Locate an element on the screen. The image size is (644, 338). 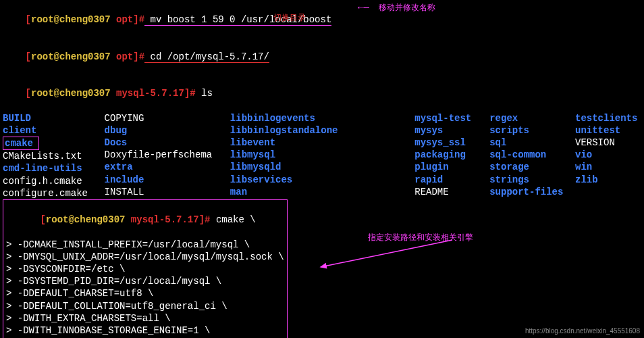
ls-item: testclients is located at coordinates (608, 118).